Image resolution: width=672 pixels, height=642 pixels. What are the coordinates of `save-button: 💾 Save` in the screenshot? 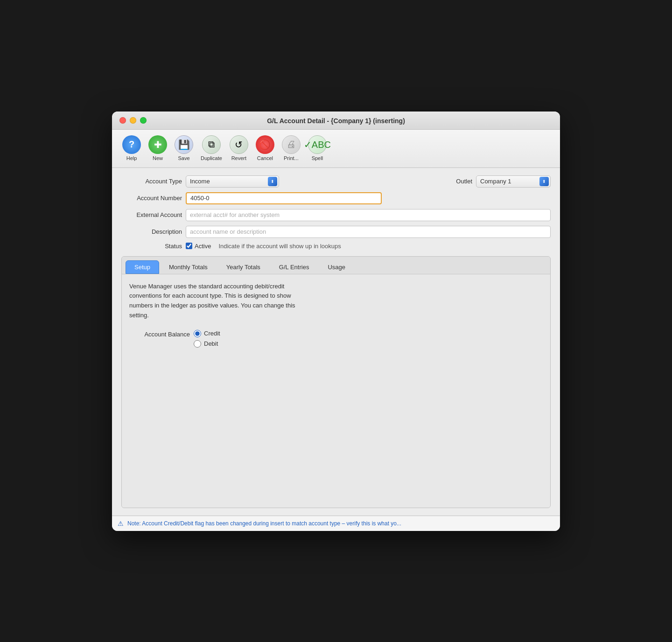 It's located at (184, 148).